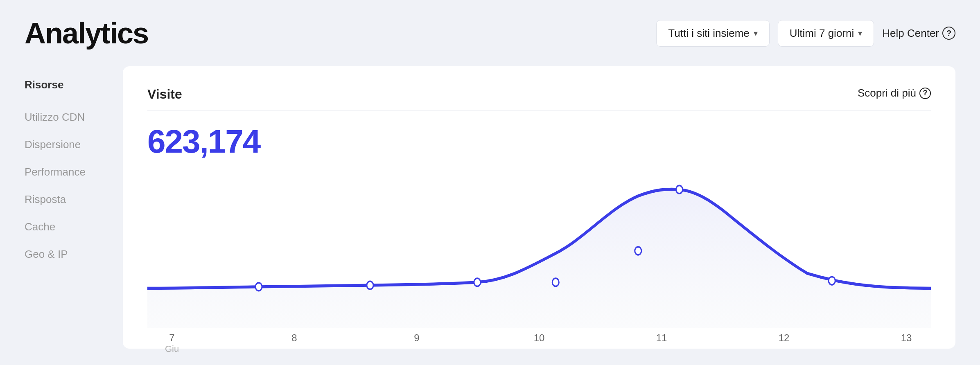  Describe the element at coordinates (74, 145) in the screenshot. I see `sidebar-item-dispersione: Dispersione` at that location.